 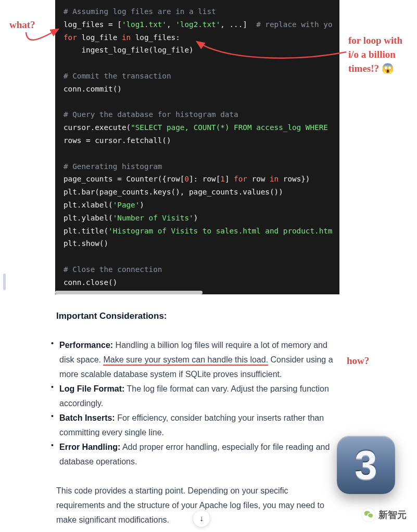 What do you see at coordinates (201, 518) in the screenshot?
I see `scroll-down-button: ↓` at bounding box center [201, 518].